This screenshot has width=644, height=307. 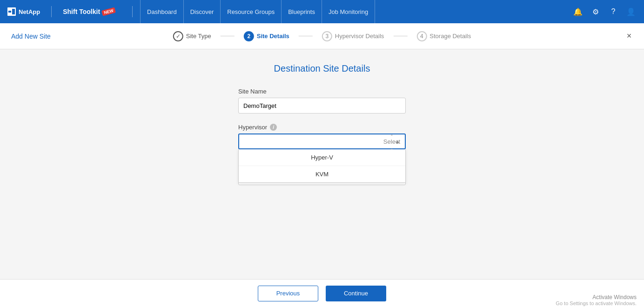 What do you see at coordinates (89, 12) in the screenshot?
I see `product-label: Shift Toolkit NEW` at bounding box center [89, 12].